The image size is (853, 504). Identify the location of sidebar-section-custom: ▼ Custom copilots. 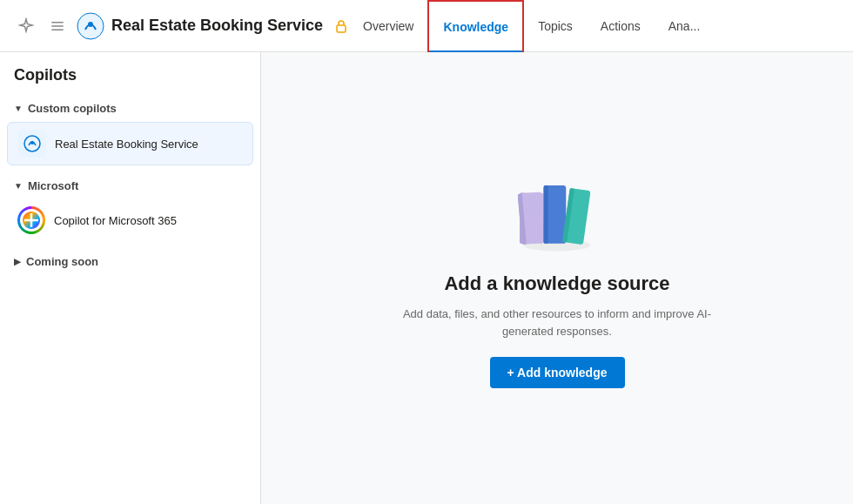
(131, 108).